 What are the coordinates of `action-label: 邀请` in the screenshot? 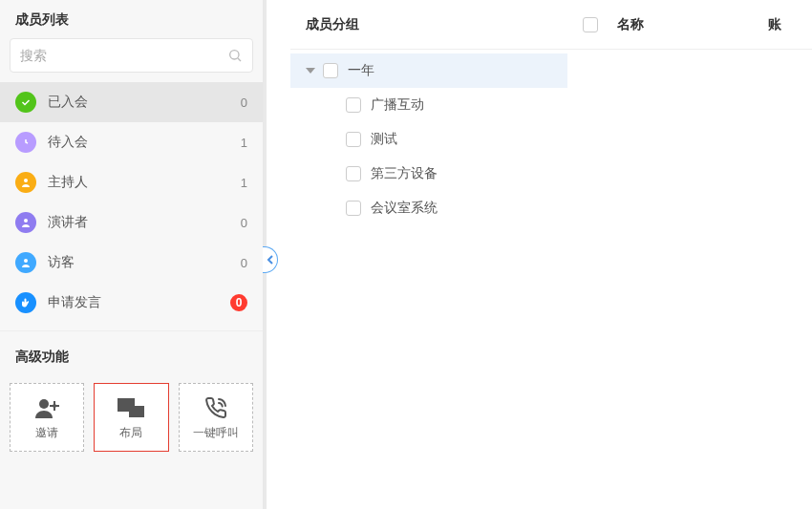 It's located at (47, 434).